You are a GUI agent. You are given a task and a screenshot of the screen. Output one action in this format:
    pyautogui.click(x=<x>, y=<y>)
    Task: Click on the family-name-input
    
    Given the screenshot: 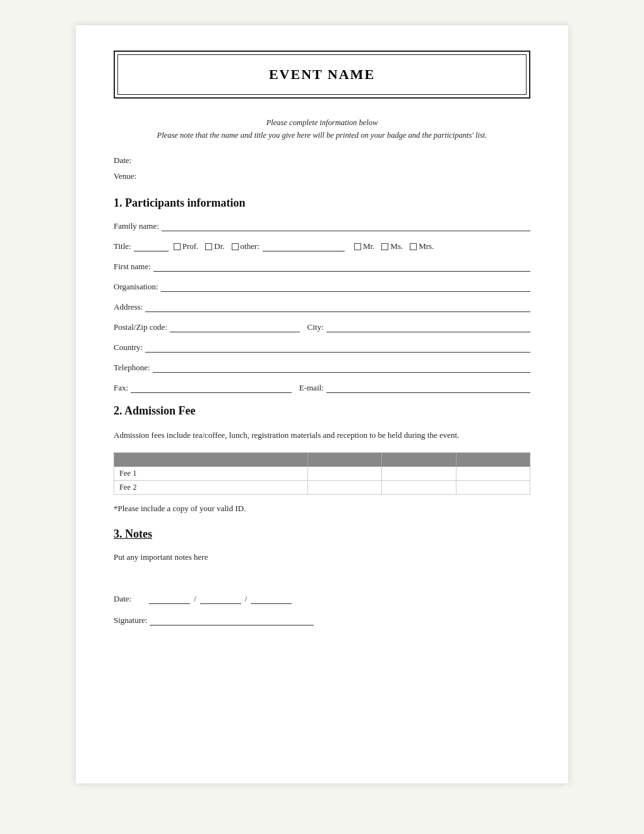 What is the action you would take?
    pyautogui.click(x=346, y=226)
    